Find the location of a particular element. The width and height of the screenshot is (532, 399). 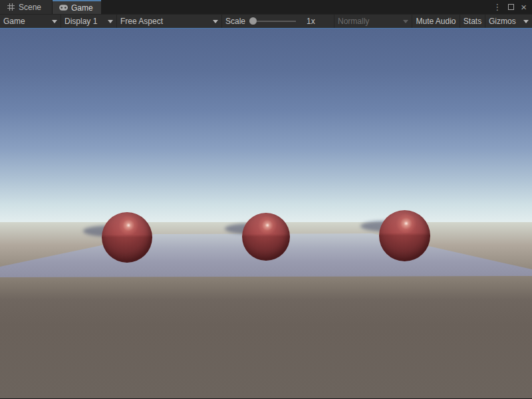

display-label: Display 1 is located at coordinates (81, 21).